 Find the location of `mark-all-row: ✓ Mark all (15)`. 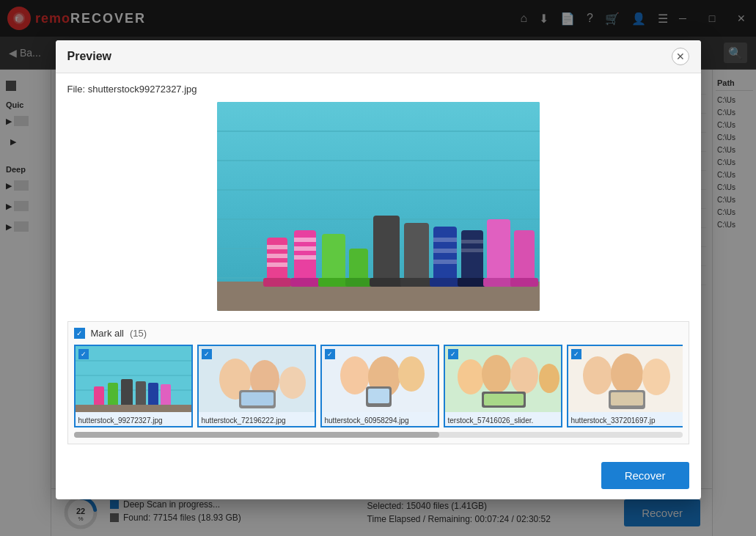

mark-all-row: ✓ Mark all (15) is located at coordinates (378, 333).